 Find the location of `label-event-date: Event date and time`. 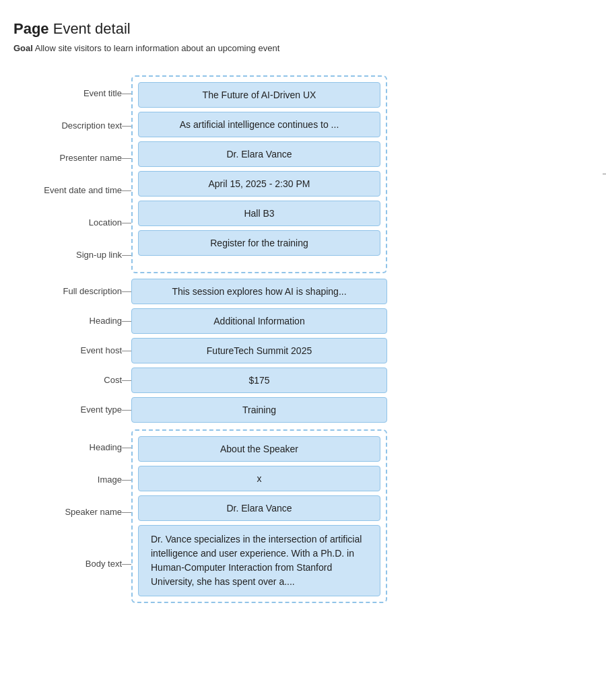

label-event-date: Event date and time is located at coordinates (73, 190).